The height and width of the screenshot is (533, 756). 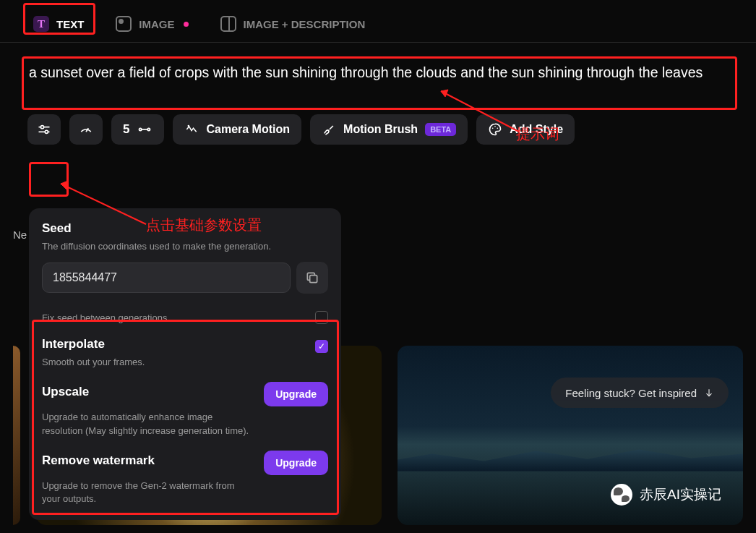 I want to click on input-mode-tabs: T TEXT IMAGE IMAGE + DESCRIPTION, so click(x=378, y=22).